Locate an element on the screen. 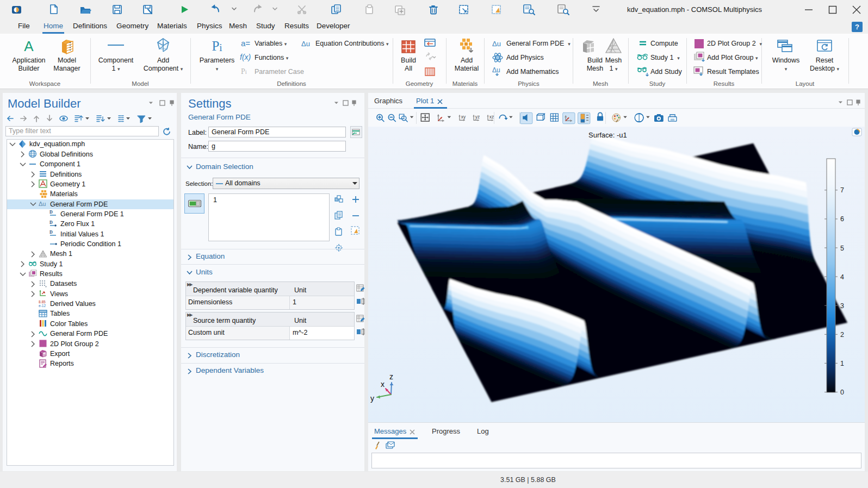 The image size is (868, 488). svg-text: yz is located at coordinates (478, 117).